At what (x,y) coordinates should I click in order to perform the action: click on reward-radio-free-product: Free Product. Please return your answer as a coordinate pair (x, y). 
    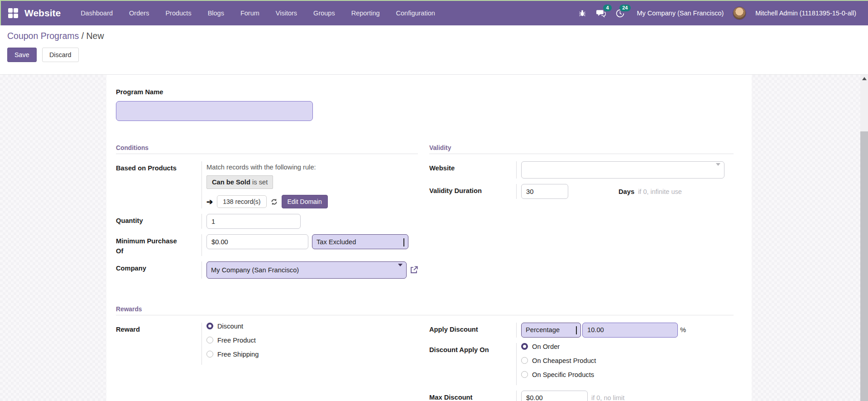
    Looking at the image, I should click on (312, 340).